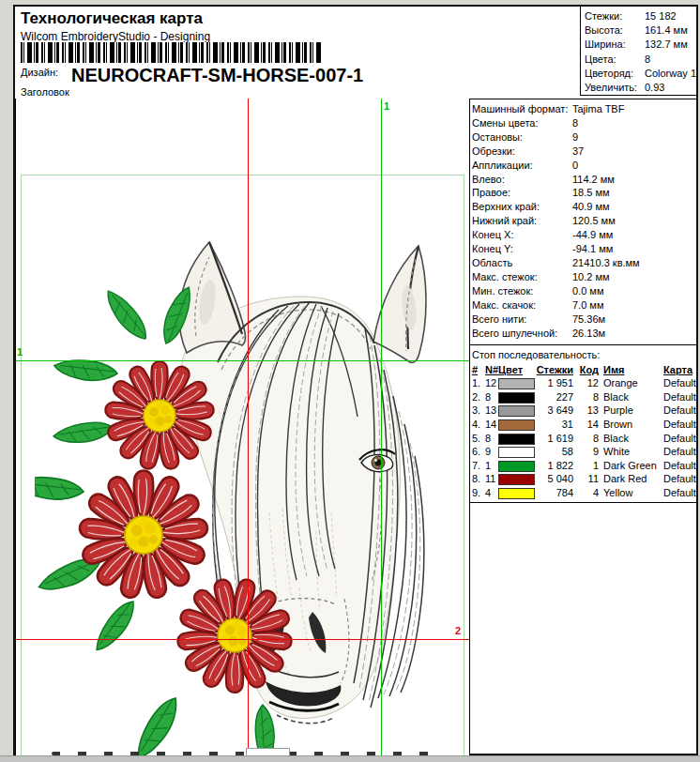  What do you see at coordinates (584, 355) in the screenshot?
I see `stop-sequence-title: Стоп последовательность:` at bounding box center [584, 355].